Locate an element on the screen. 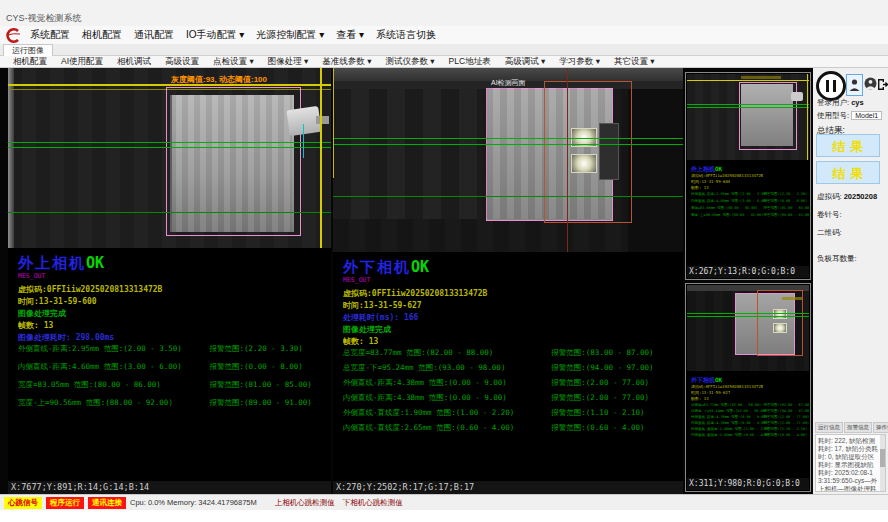 The image size is (888, 522). measurement-alarm: 报警范围:(1.10 - 2.10) is located at coordinates (598, 413).